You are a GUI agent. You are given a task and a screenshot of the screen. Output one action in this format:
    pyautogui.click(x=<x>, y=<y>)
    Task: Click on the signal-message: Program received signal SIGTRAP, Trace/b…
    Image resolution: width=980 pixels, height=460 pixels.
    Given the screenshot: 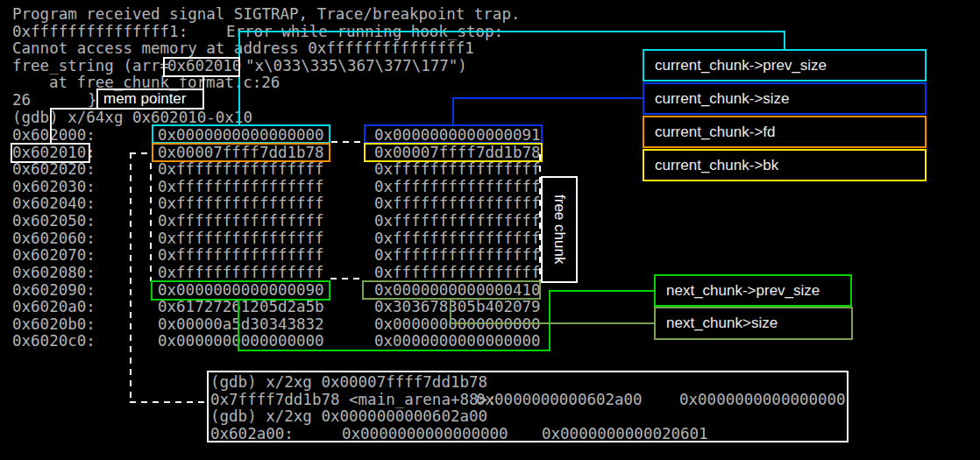 What is the action you would take?
    pyautogui.click(x=266, y=14)
    